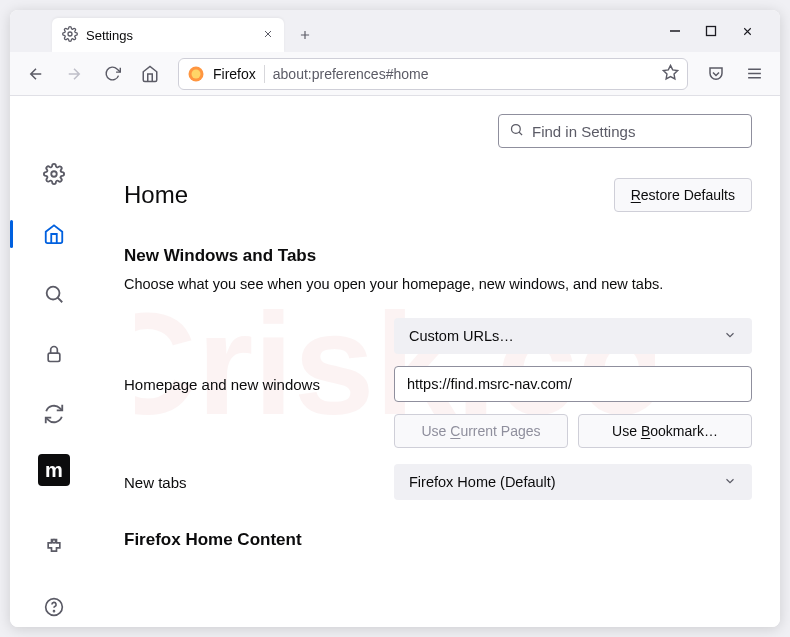 This screenshot has width=790, height=637. Describe the element at coordinates (54, 362) in the screenshot. I see `sidebar: m` at that location.